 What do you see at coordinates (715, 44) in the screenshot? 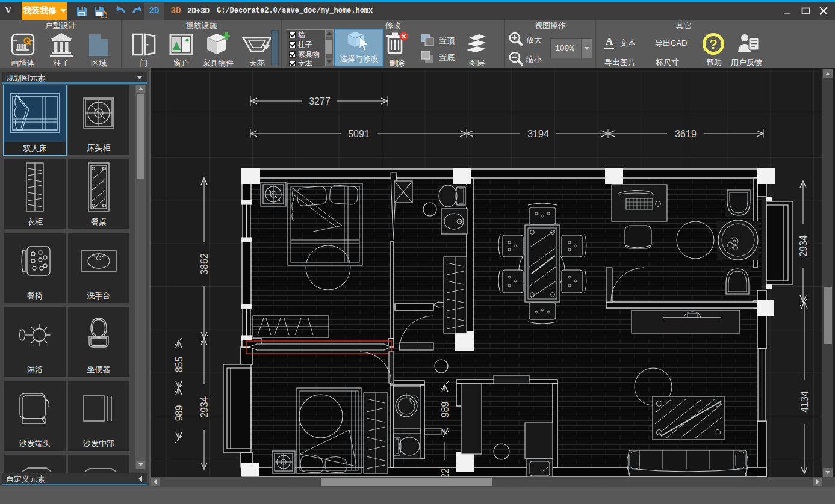
I see `ribbon-group-others: 其它 A 文本 导出CAD 导出图片 标尺寸 ? 帮助` at bounding box center [715, 44].